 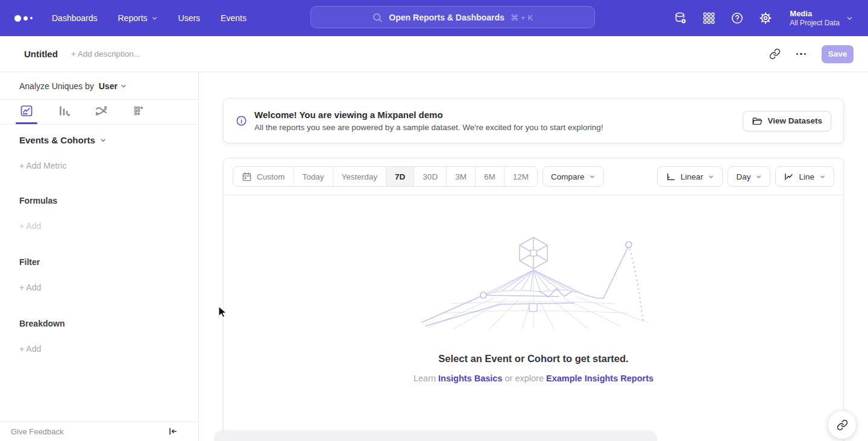 What do you see at coordinates (533, 378) in the screenshot?
I see `empty-state-subtitle: Learn Insights Basics or explore Example…` at bounding box center [533, 378].